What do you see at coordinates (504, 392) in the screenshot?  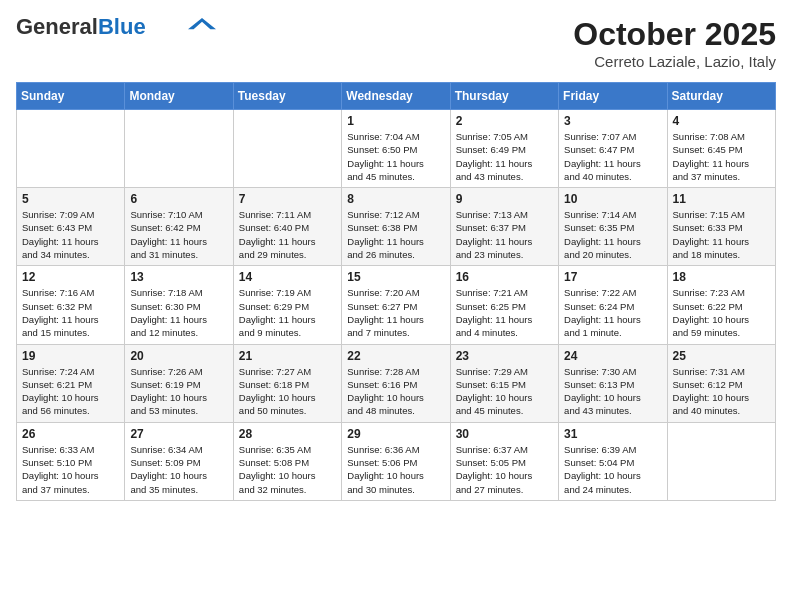 I see `cell-text: Sunrise: 7:29 AMSunset: 6:15 PMDaylight:…` at bounding box center [504, 392].